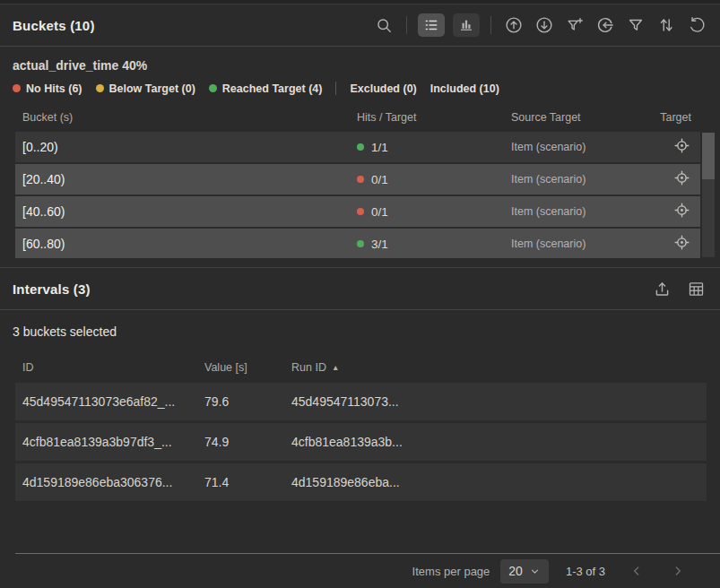 The width and height of the screenshot is (720, 588). What do you see at coordinates (335, 88) in the screenshot?
I see `legend-divider` at bounding box center [335, 88].